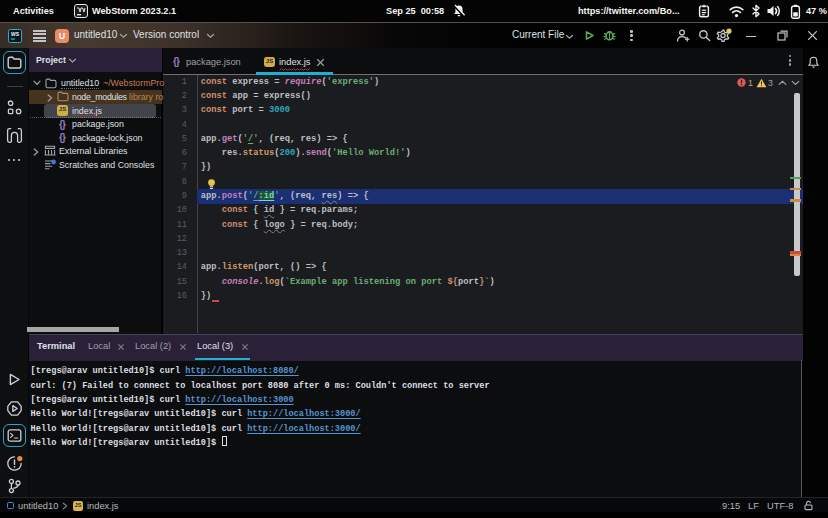 The width and height of the screenshot is (828, 518). I want to click on svg-text: WS, so click(16, 34).